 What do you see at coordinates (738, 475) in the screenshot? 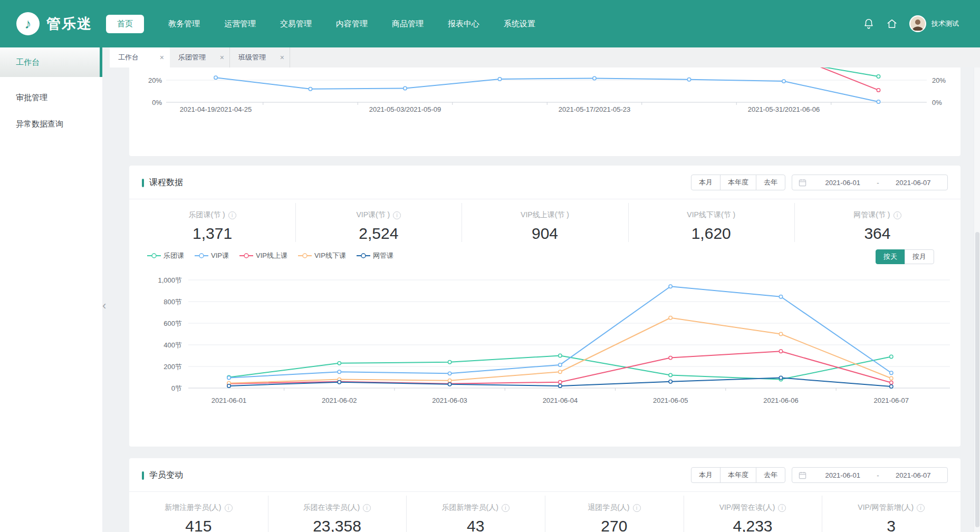
I see `date-preset-group: 本月本年度去年` at bounding box center [738, 475].